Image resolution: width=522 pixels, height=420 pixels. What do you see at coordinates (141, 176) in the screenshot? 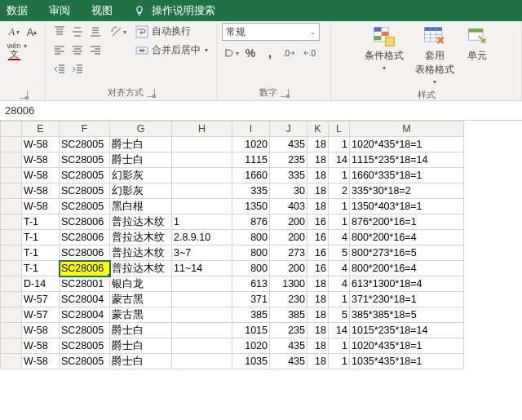
I see `cell: 幻影灰` at bounding box center [141, 176].